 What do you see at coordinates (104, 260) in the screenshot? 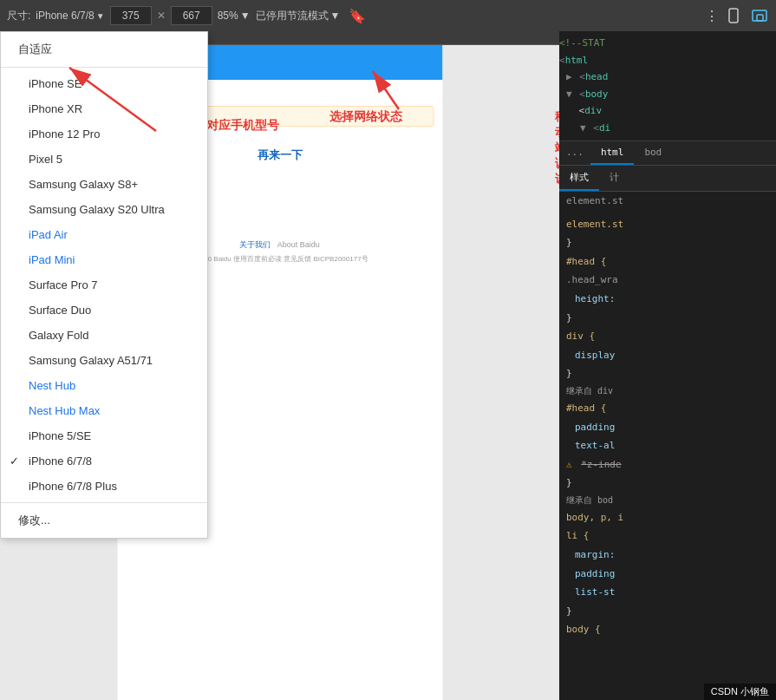
I see `dropdown-item-ipad-mini: iPad Mini` at bounding box center [104, 260].